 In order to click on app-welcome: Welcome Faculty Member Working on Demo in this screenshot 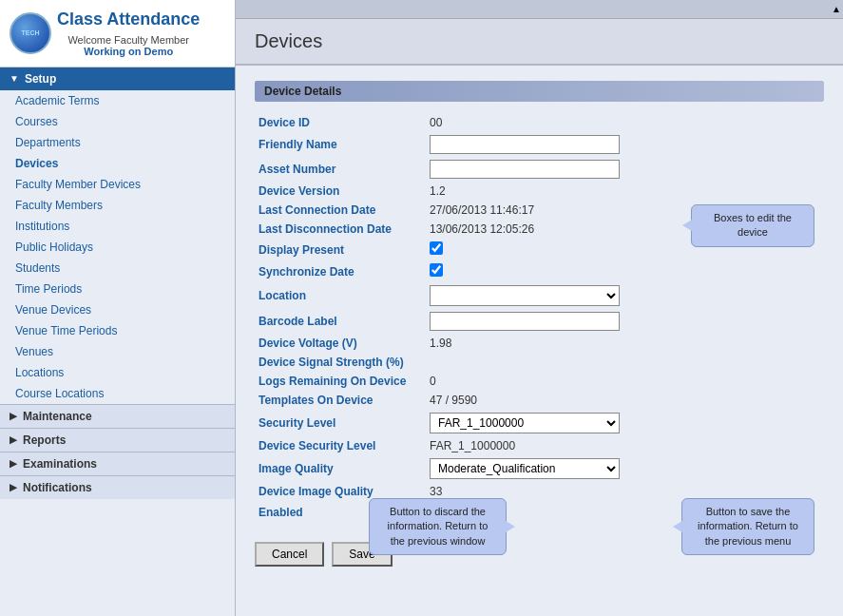, I will do `click(128, 46)`.